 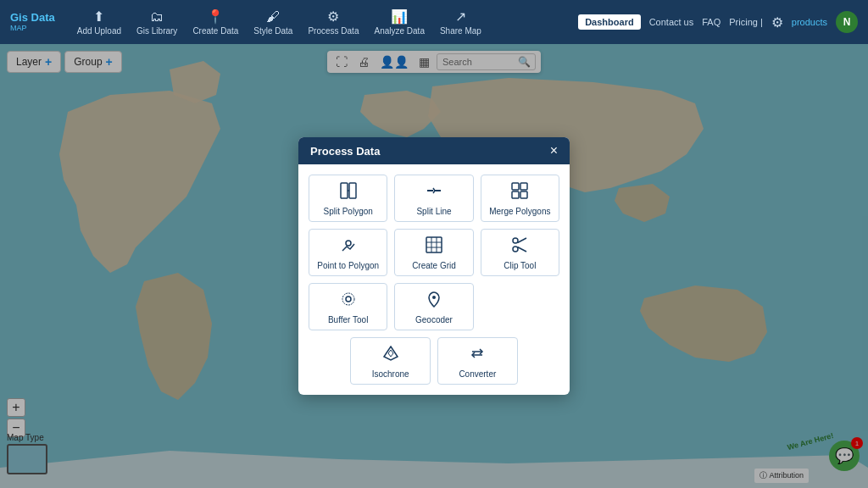 What do you see at coordinates (671, 22) in the screenshot?
I see `contact-link: Contact us` at bounding box center [671, 22].